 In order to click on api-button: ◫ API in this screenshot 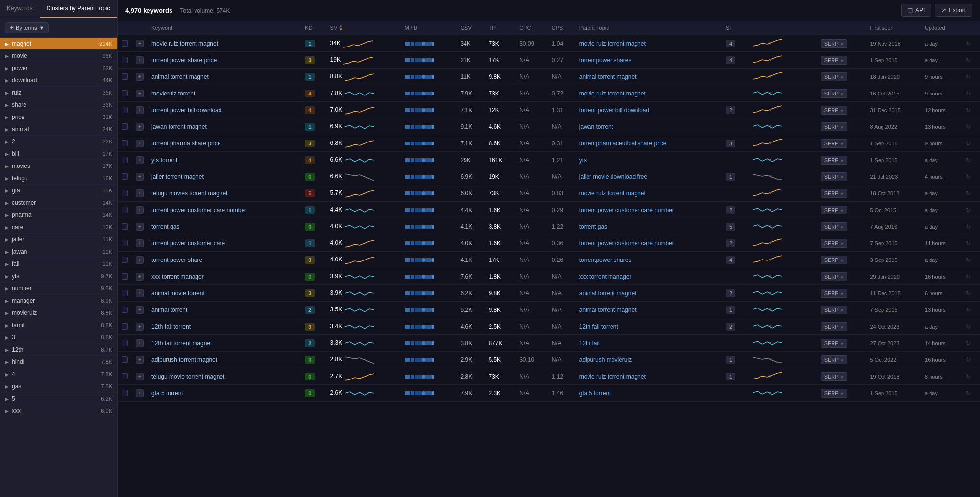, I will do `click(916, 10)`.